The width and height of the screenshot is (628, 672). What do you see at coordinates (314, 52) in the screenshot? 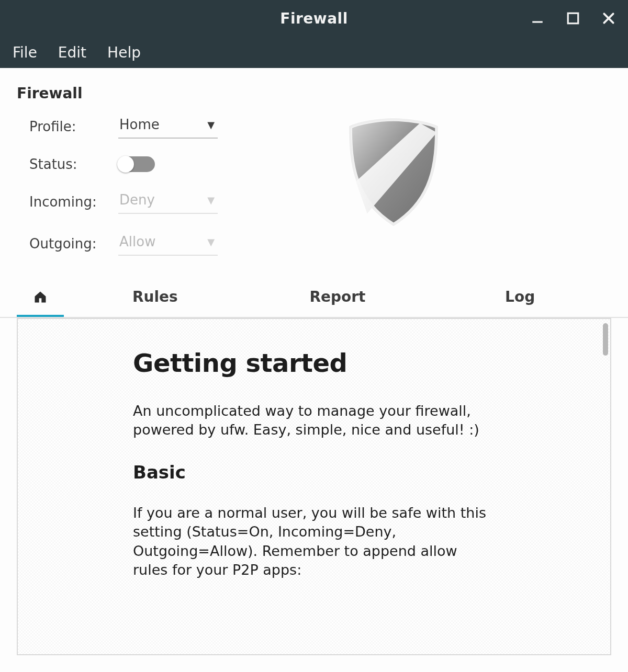
I see `menubar: File Edit Help` at bounding box center [314, 52].